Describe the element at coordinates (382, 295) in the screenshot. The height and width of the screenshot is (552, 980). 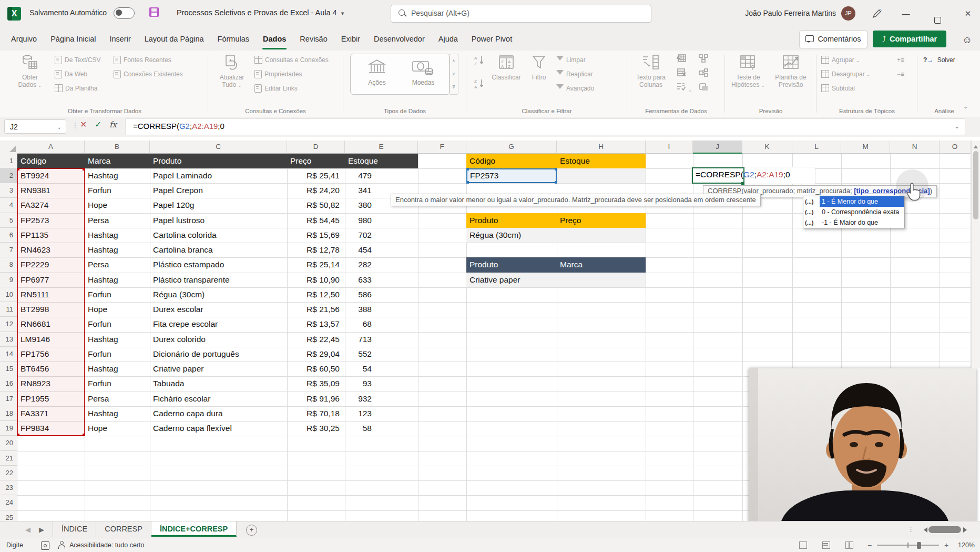
I see `table-cell-r10c5: 586` at that location.